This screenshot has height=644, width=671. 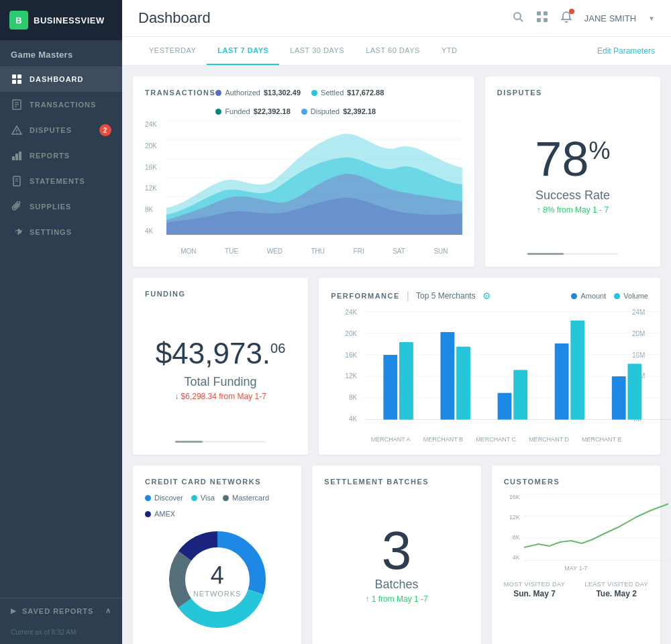 What do you see at coordinates (588, 296) in the screenshot?
I see `legend-amount: Amount` at bounding box center [588, 296].